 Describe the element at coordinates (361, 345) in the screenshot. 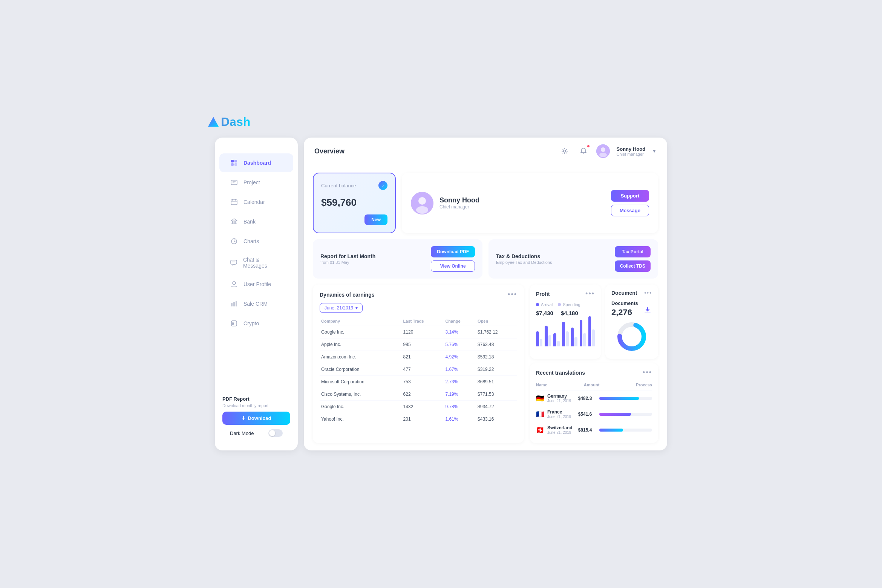

I see `cell-company: Apple Inc.` at that location.